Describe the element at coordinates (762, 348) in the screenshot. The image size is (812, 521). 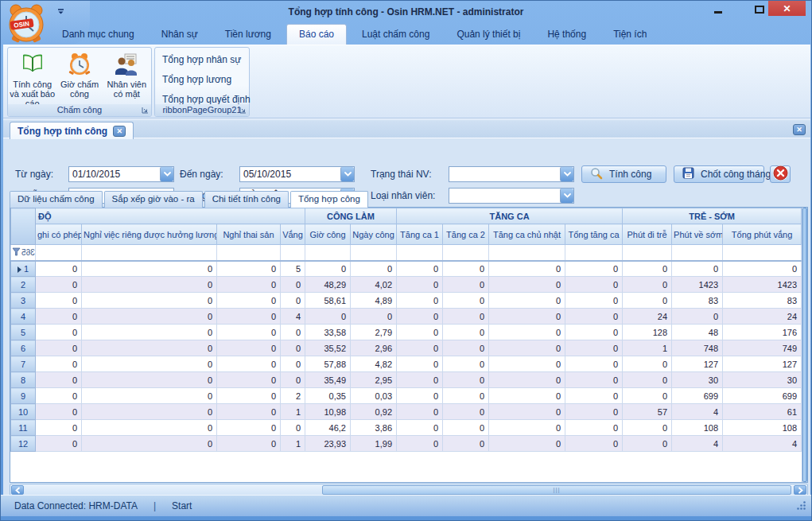
I see `grid-cell: 749` at that location.